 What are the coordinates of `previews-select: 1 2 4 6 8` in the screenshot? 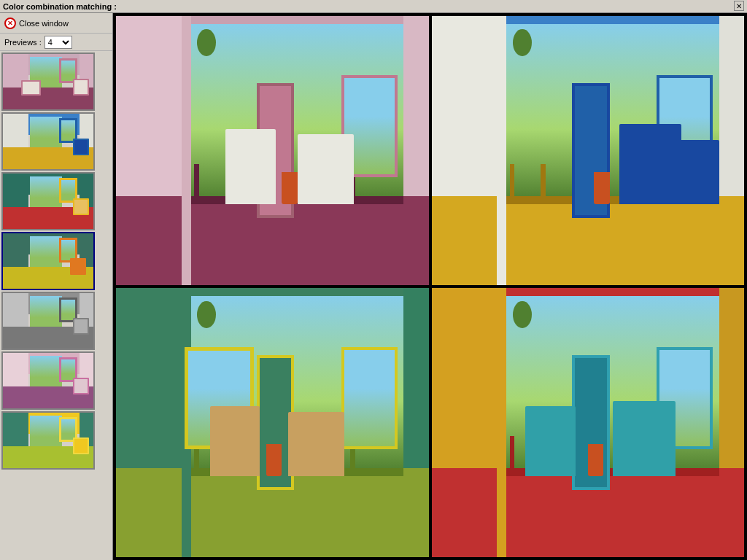 It's located at (58, 42).